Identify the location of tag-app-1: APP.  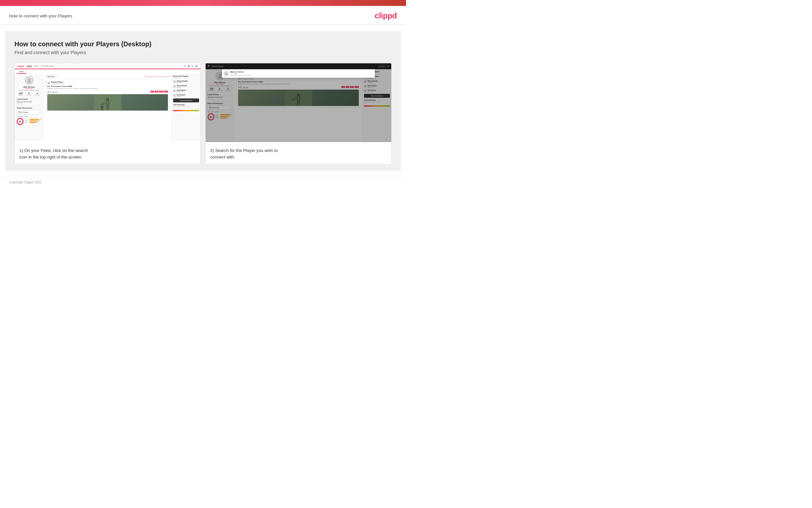
(156, 91).